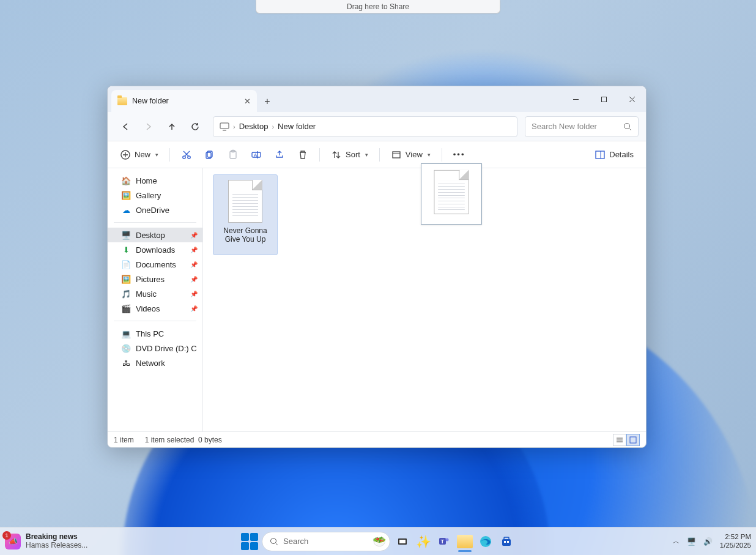 The height and width of the screenshot is (555, 756). Describe the element at coordinates (256, 155) in the screenshot. I see `rename-icon: A` at that location.